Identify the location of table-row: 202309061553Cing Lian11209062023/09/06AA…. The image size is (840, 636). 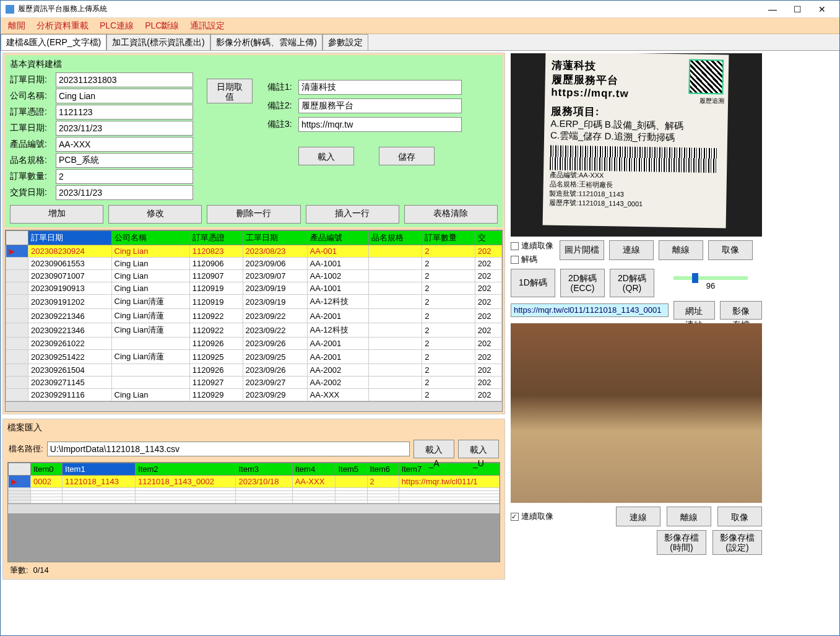
(254, 264).